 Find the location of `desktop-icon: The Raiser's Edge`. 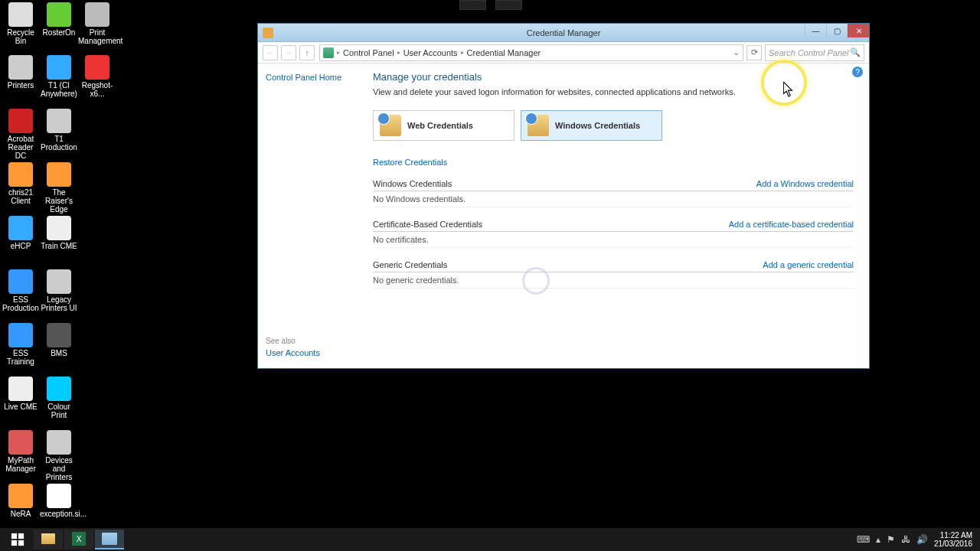

desktop-icon: The Raiser's Edge is located at coordinates (59, 188).